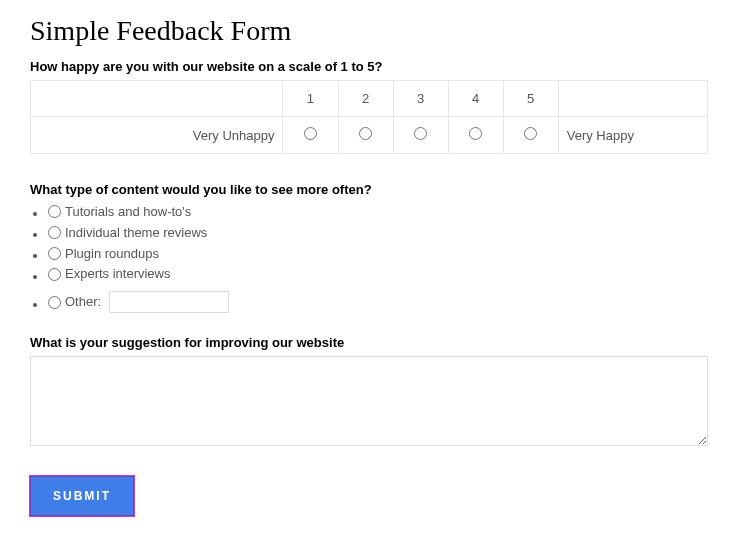  I want to click on list-item: Plugin roundups, so click(378, 255).